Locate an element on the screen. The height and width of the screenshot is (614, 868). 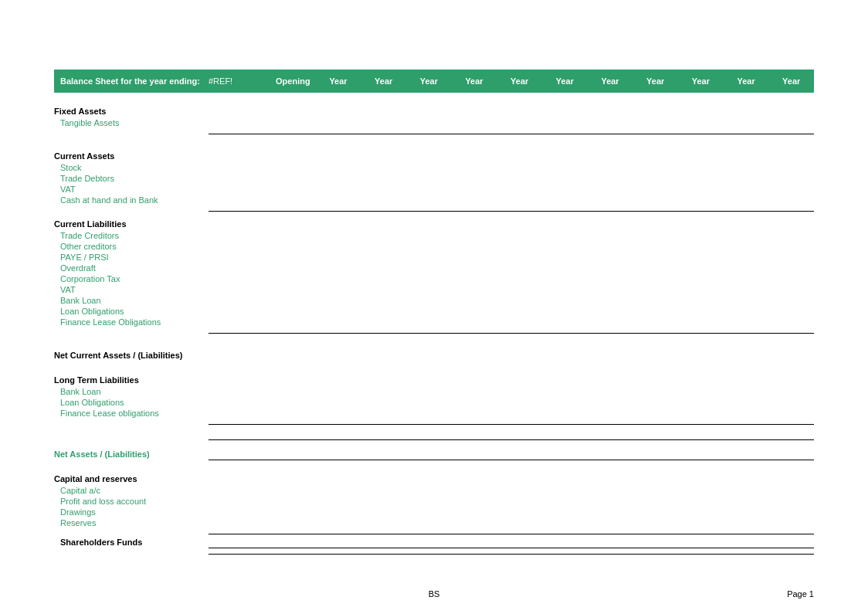
list-item: Reserves is located at coordinates (434, 523).